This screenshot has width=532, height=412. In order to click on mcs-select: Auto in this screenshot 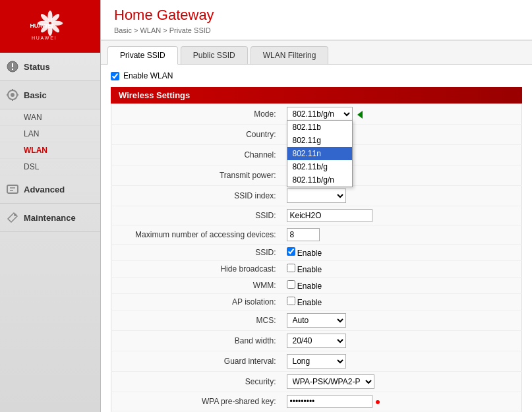, I will do `click(316, 320)`.